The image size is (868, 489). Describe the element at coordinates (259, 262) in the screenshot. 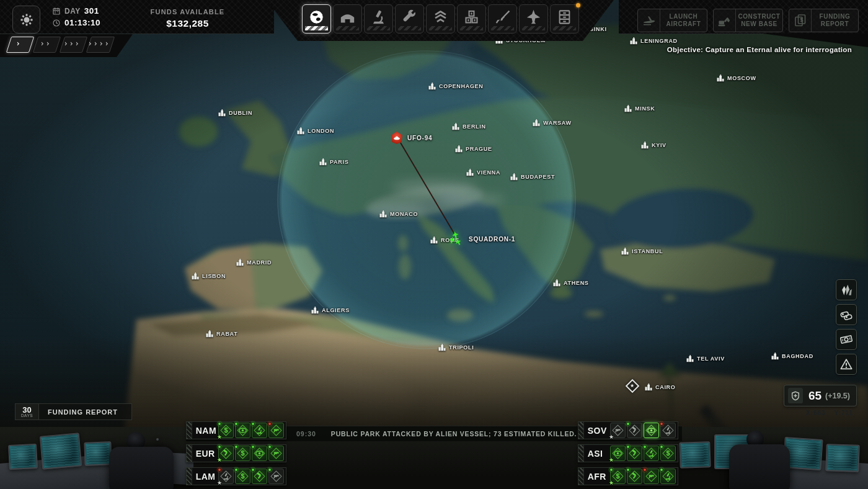

I see `city-label: MADRID` at that location.